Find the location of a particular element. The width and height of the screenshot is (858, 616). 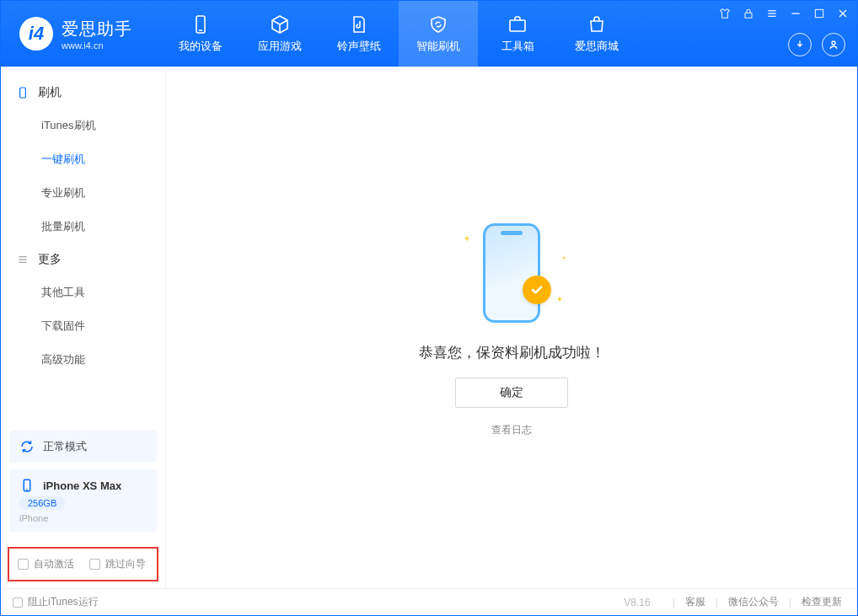

tab-label: 我的设备 is located at coordinates (201, 46).